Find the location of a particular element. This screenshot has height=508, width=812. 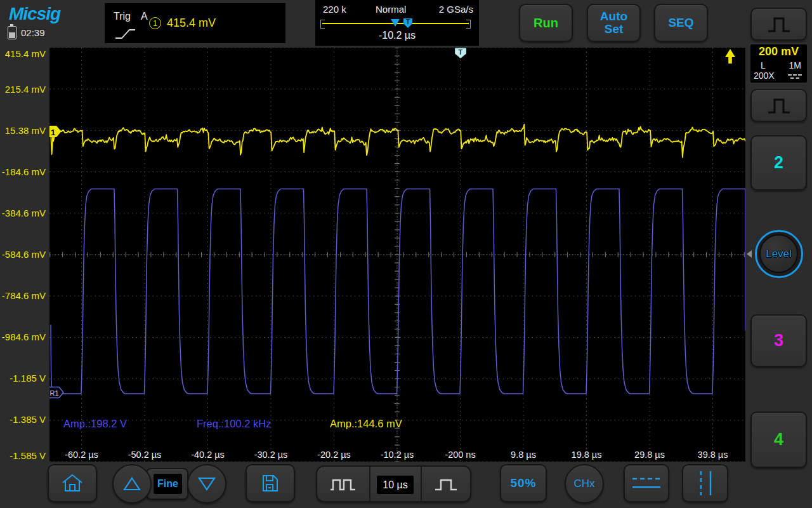

voltage-label-10: -1.585 V is located at coordinates (28, 456).